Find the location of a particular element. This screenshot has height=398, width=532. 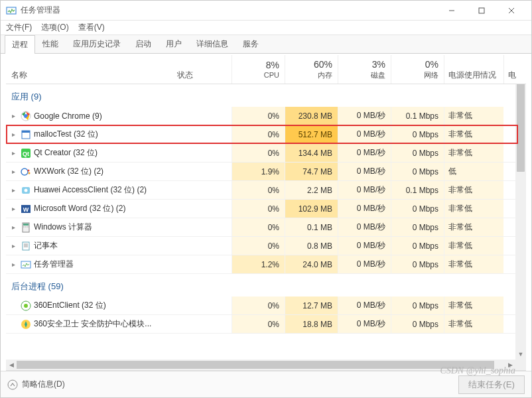

column-power: 电源使用情况 is located at coordinates (474, 69).